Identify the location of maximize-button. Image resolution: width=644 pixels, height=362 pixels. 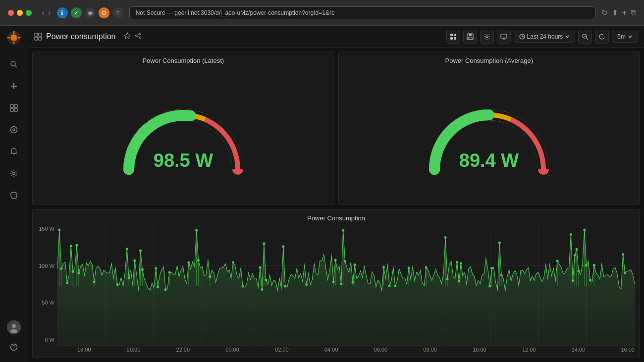
(29, 13).